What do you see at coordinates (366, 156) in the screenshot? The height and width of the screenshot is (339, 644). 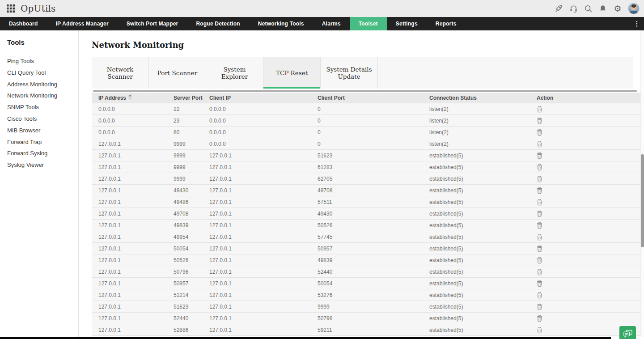 I see `table-row: 127.0.0.19999127.0.0.151623established(5…` at bounding box center [366, 156].